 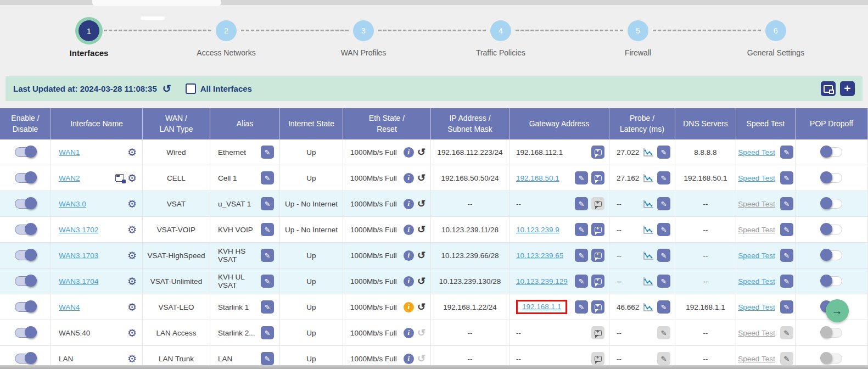 I want to click on refresh-icon: ↺, so click(x=167, y=89).